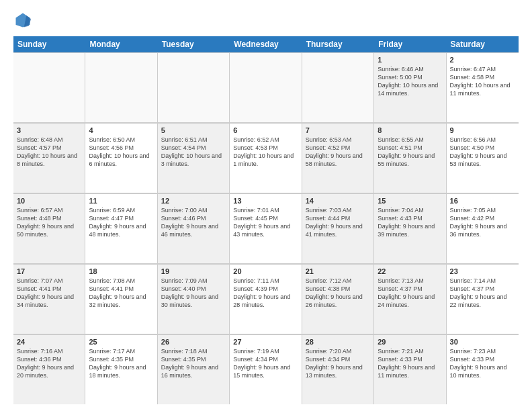  Describe the element at coordinates (339, 299) in the screenshot. I see `calendar-cell: 21Sunrise: 7:12 AM Sunset: 4:38 PM Dayli…` at that location.